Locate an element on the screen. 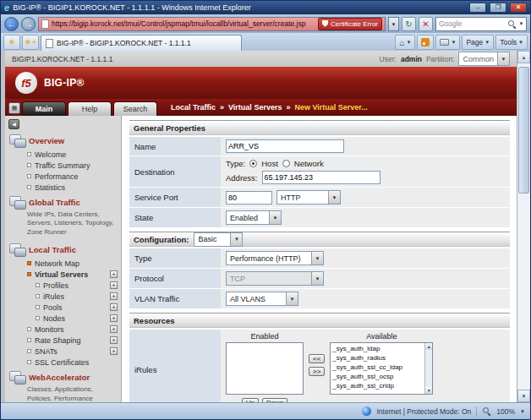 The image size is (531, 420). service-port-input is located at coordinates (249, 198).